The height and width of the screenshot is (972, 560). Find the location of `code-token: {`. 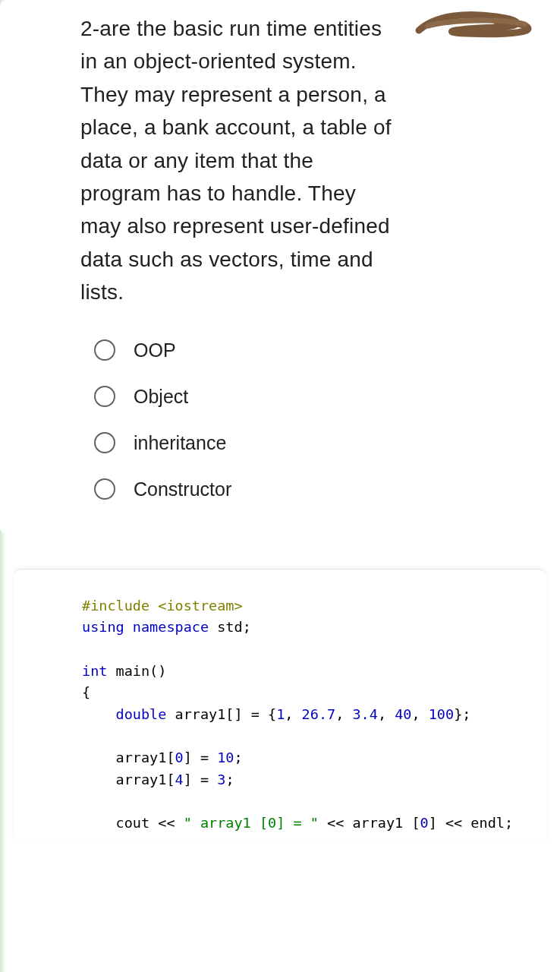

code-token: { is located at coordinates (87, 693).